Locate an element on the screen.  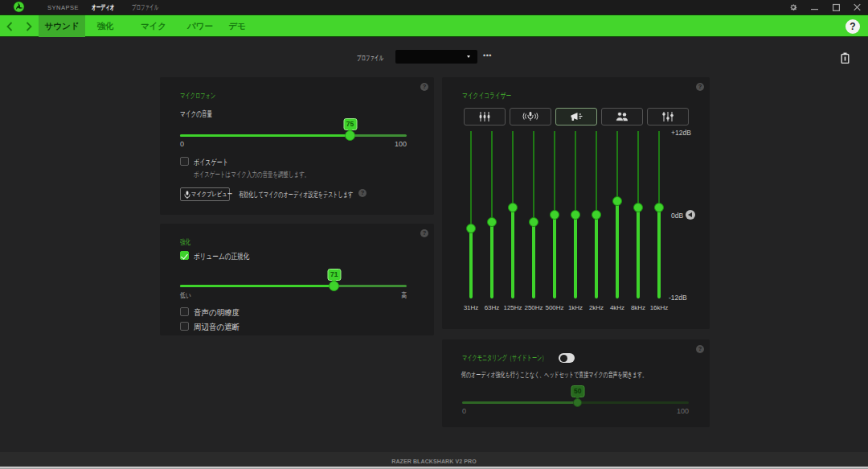
sidetone-description: 何のオーディオ強化も行うことなく、ヘッドセットで直接マイクの音声を聞きます。 is located at coordinates (555, 375).